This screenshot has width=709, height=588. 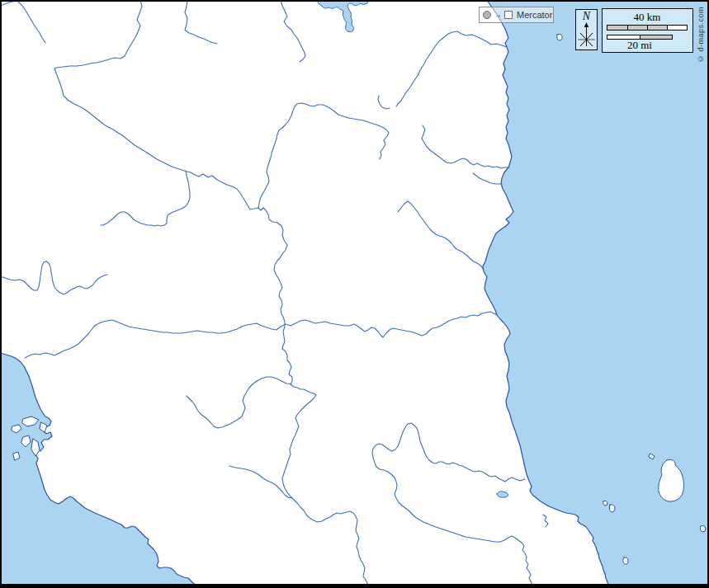 What do you see at coordinates (647, 17) in the screenshot?
I see `scale-km-label: 40 km` at bounding box center [647, 17].